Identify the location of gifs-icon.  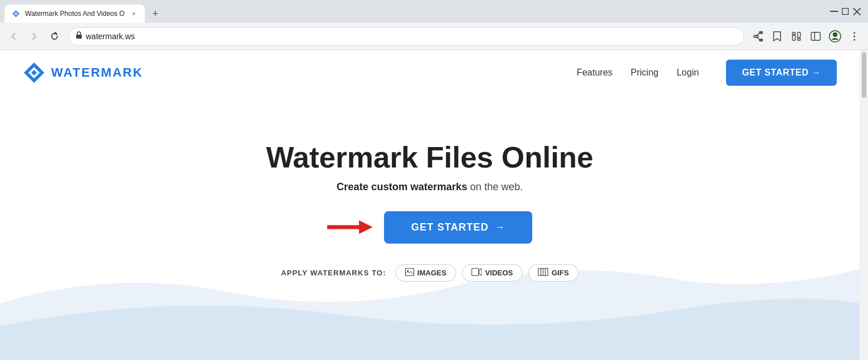
(543, 273).